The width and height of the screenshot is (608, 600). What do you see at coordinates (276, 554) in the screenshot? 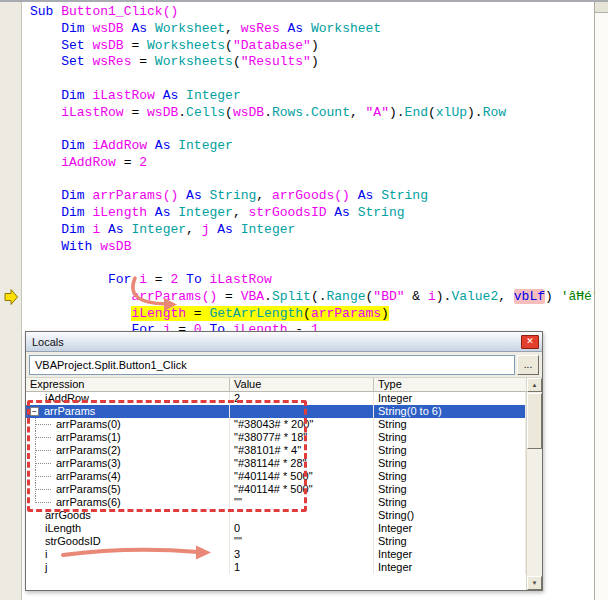
I see `locals-row: i3Integer` at bounding box center [276, 554].